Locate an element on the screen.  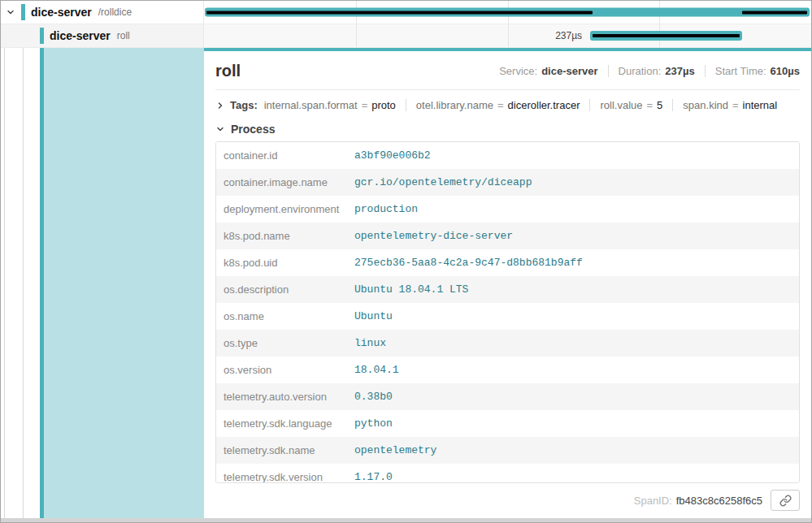
kv-value: a3bf90e006b2 is located at coordinates (577, 156).